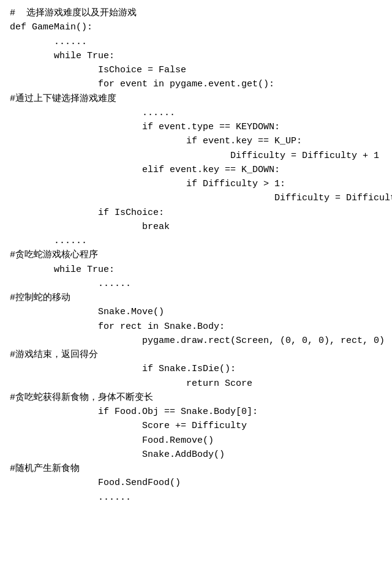 This screenshot has height=583, width=392. Describe the element at coordinates (196, 156) in the screenshot. I see `code-line: Difficulty = Difficulty + 1` at that location.